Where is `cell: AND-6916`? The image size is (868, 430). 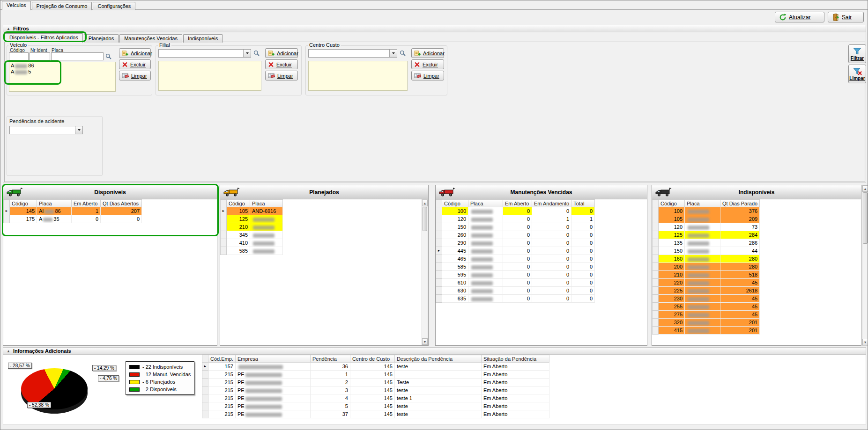 cell: AND-6916 is located at coordinates (267, 211).